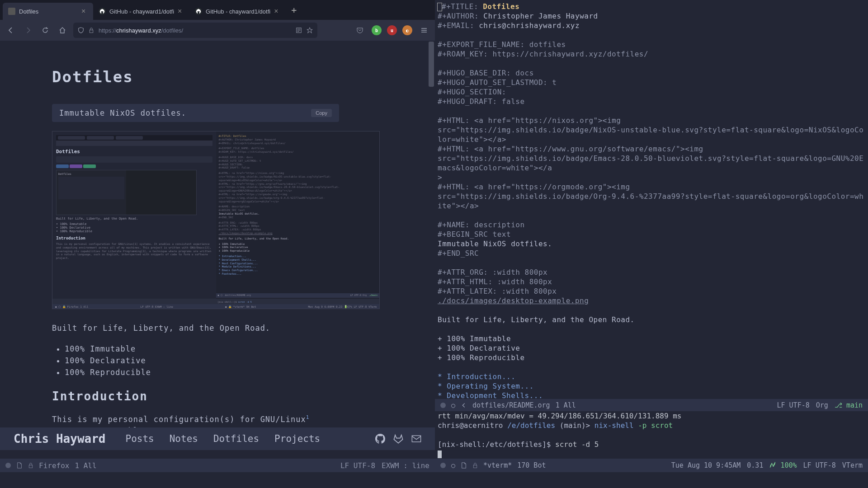 The image size is (868, 488). I want to click on browser-toolbar: https://chrishayward.xyz/dotfiles/ b u ◐, so click(217, 30).